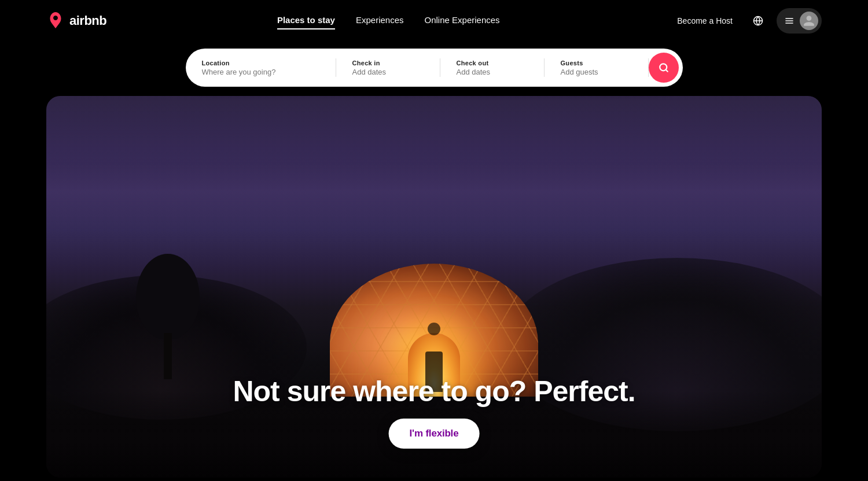 This screenshot has width=868, height=481. What do you see at coordinates (462, 21) in the screenshot?
I see `nav-online-experiences: Online Experiences` at bounding box center [462, 21].